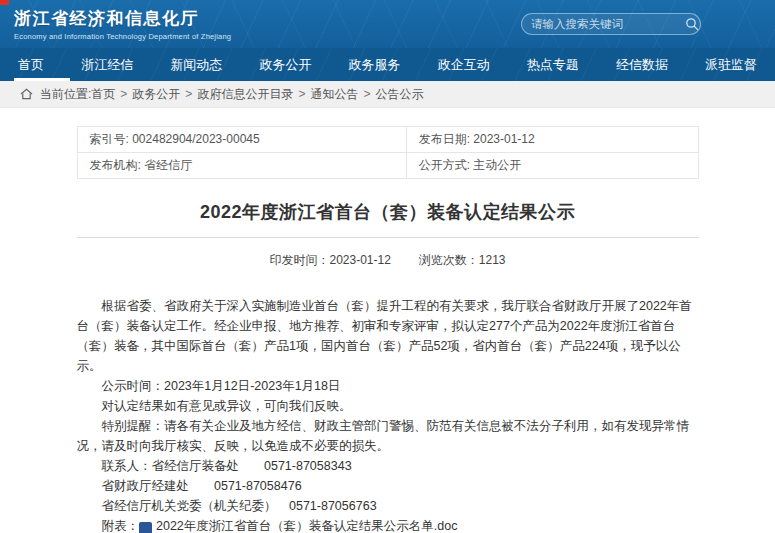 This screenshot has height=533, width=775. Describe the element at coordinates (399, 94) in the screenshot. I see `breadcrumb-item-announcements: 公告公示` at that location.